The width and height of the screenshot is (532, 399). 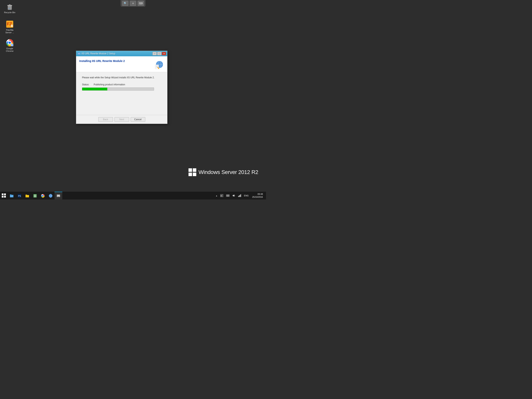 I want to click on tray-language-icon: ⊞, so click(x=222, y=196).